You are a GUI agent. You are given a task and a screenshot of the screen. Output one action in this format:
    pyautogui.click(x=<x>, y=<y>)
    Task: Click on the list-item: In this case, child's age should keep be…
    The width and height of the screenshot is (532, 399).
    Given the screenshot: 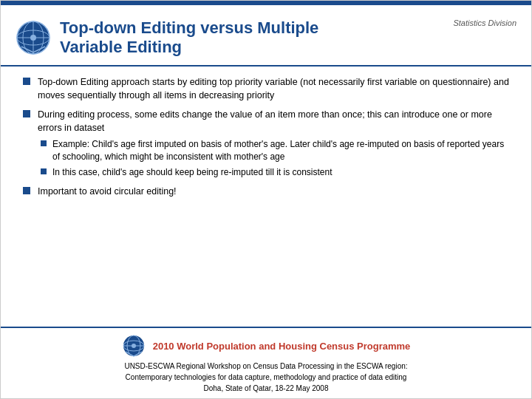 What is the action you would take?
    pyautogui.click(x=275, y=173)
    